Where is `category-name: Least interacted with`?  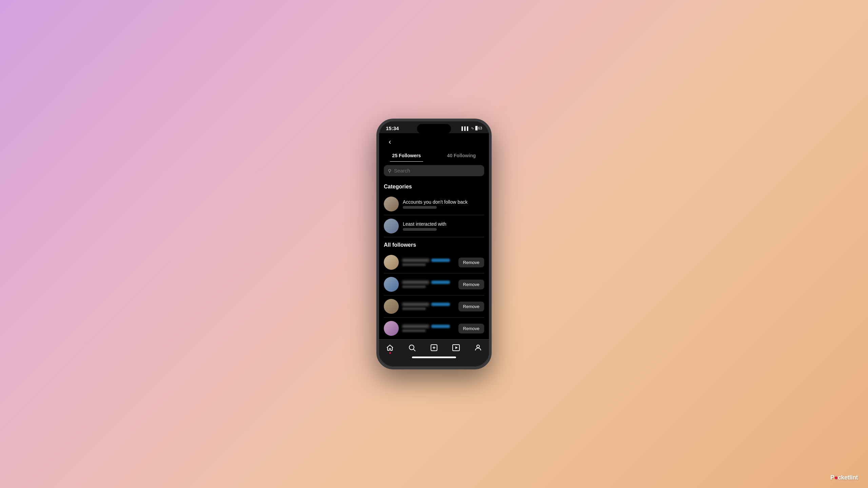 category-name: Least interacted with is located at coordinates (425, 224).